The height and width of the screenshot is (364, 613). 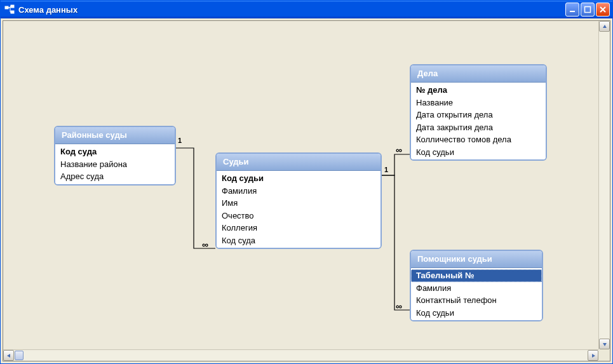 What do you see at coordinates (299, 216) in the screenshot?
I see `field-row: Очество` at bounding box center [299, 216].